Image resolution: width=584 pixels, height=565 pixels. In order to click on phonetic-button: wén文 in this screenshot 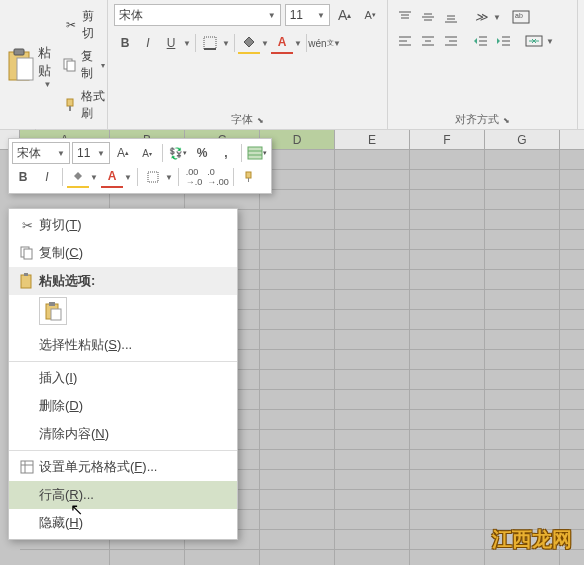, I will do `click(321, 43)`.